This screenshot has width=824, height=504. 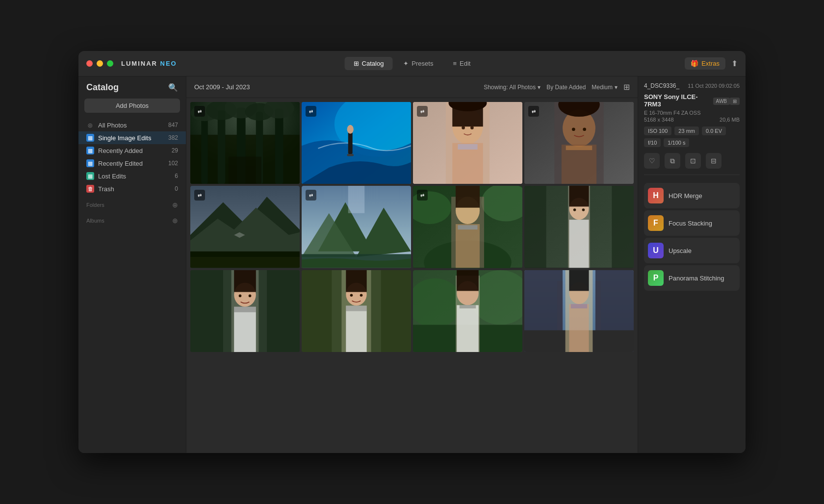 What do you see at coordinates (510, 87) in the screenshot?
I see `showing-label: Showing: All Photos` at bounding box center [510, 87].